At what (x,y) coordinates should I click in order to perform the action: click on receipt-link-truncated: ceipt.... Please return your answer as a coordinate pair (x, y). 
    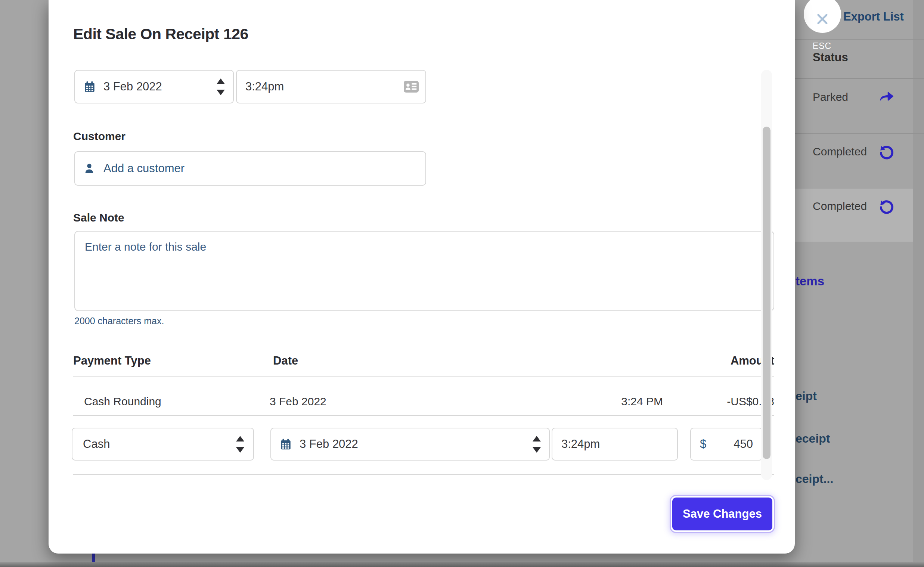
    Looking at the image, I should click on (814, 479).